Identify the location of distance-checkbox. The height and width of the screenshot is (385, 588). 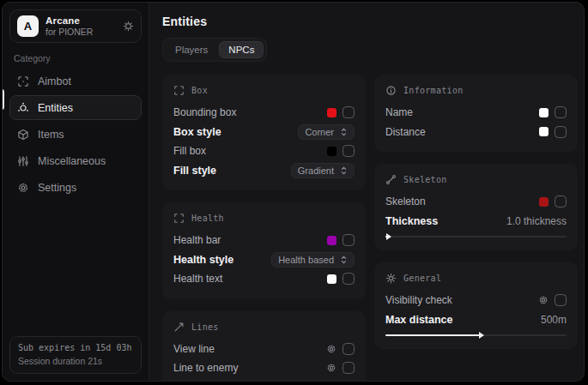
(561, 132).